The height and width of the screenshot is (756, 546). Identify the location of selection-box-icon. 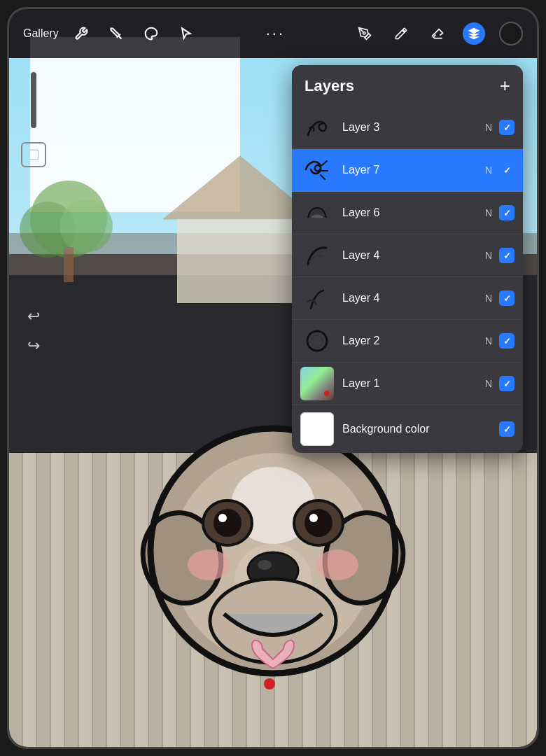
(34, 155).